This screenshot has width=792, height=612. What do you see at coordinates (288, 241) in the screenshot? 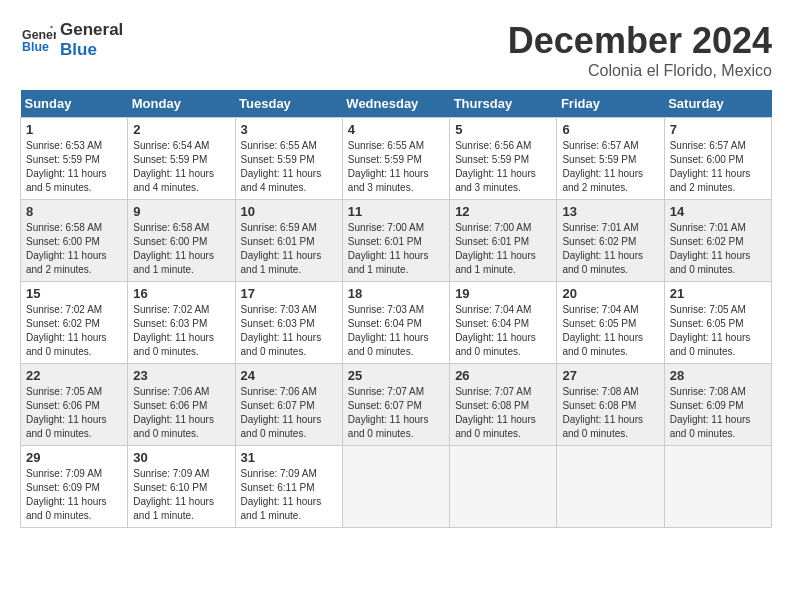
I see `table-row: 10 Sunrise: 6:59 AM Sunset: 6:01 PM Dayl…` at bounding box center [288, 241].